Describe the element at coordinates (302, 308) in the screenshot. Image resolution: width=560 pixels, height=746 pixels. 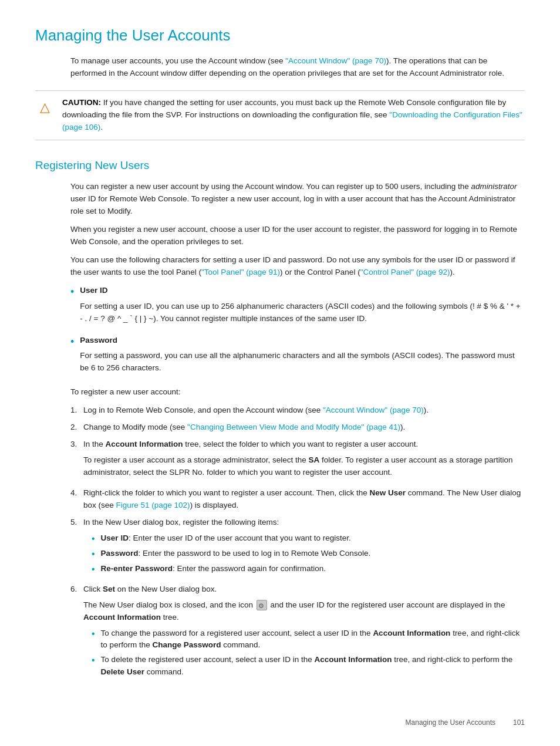
I see `bullet-userid-content: User ID For setting a user ID, you can u…` at that location.